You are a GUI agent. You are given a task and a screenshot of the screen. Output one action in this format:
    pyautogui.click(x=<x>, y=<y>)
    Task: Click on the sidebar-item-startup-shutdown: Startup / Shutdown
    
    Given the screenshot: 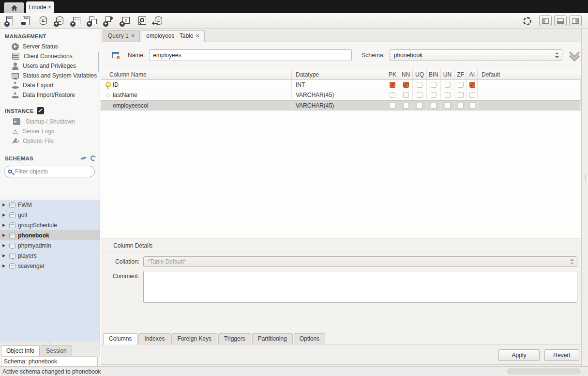 What is the action you would take?
    pyautogui.click(x=50, y=122)
    